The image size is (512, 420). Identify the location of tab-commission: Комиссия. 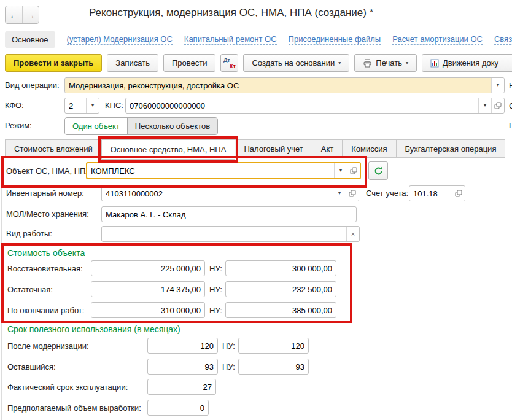
(368, 149).